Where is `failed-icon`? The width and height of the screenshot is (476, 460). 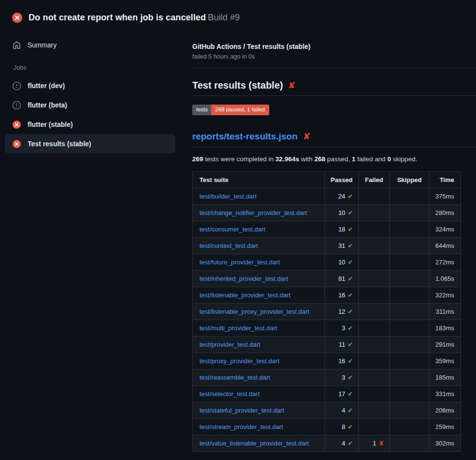 failed-icon is located at coordinates (16, 144).